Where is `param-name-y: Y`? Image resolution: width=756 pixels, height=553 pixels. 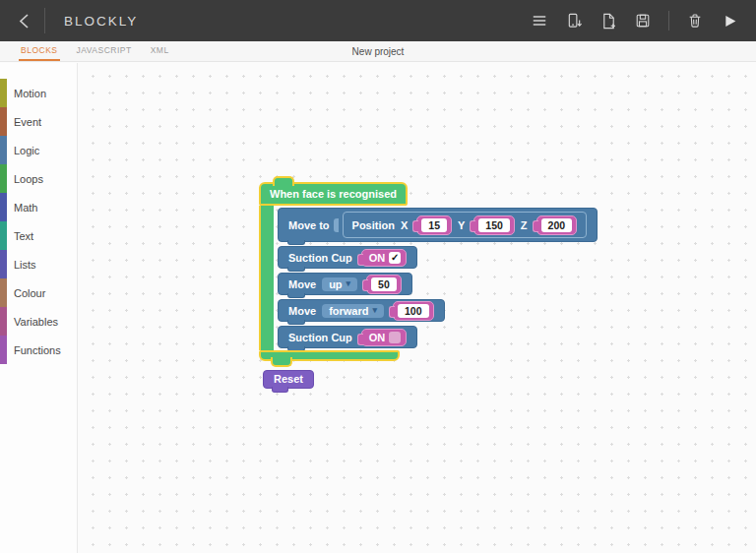 param-name-y: Y is located at coordinates (461, 225).